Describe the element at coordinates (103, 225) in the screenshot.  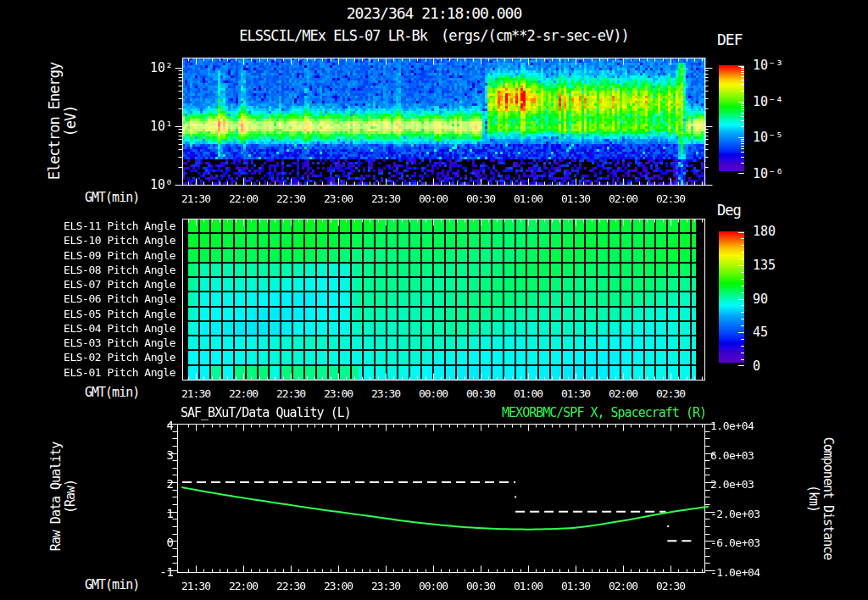
I see `pitch-row-label: ELS-11 Pitch Angle` at that location.